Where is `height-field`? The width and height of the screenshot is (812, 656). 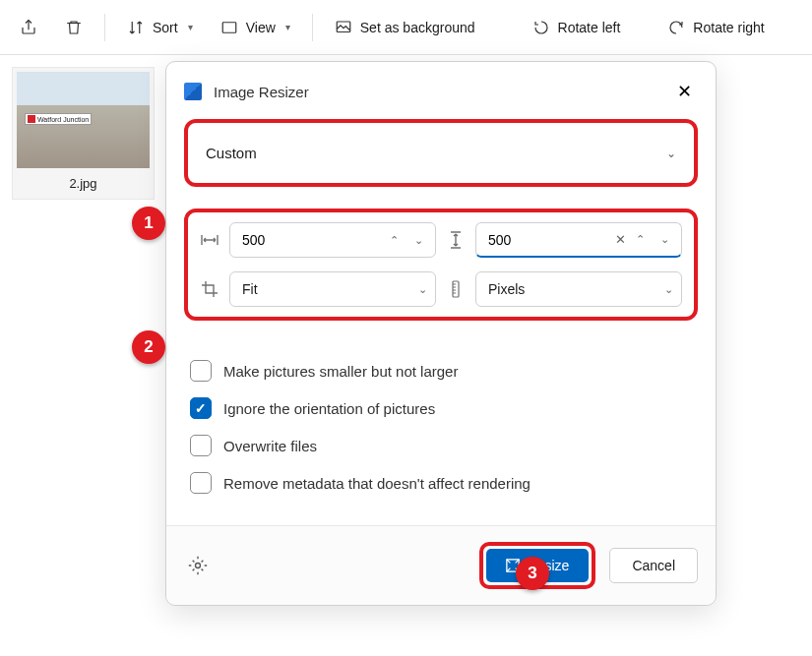
height-field is located at coordinates (549, 240).